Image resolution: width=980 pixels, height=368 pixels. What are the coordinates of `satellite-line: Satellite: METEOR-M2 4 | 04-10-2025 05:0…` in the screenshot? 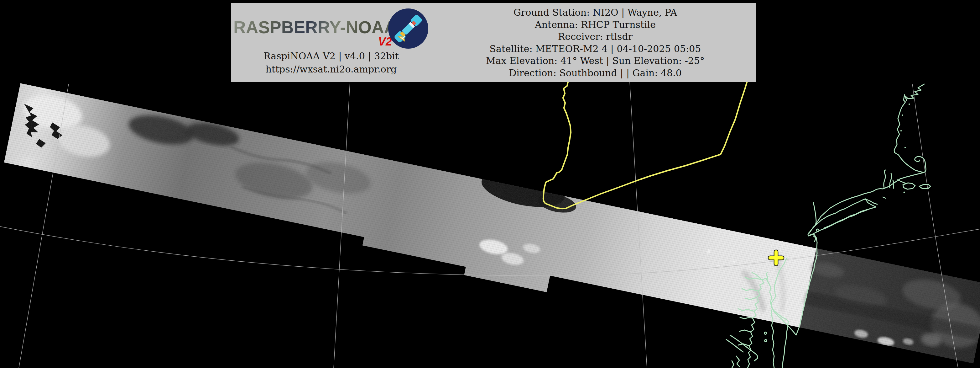 It's located at (595, 49).